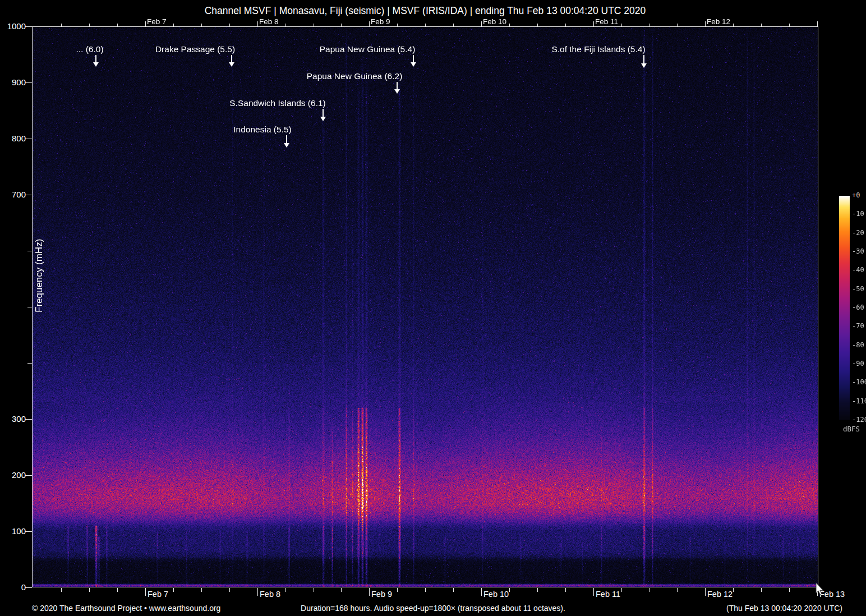 The height and width of the screenshot is (616, 866). What do you see at coordinates (158, 594) in the screenshot?
I see `bottom-axis-label: Feb 7` at bounding box center [158, 594].